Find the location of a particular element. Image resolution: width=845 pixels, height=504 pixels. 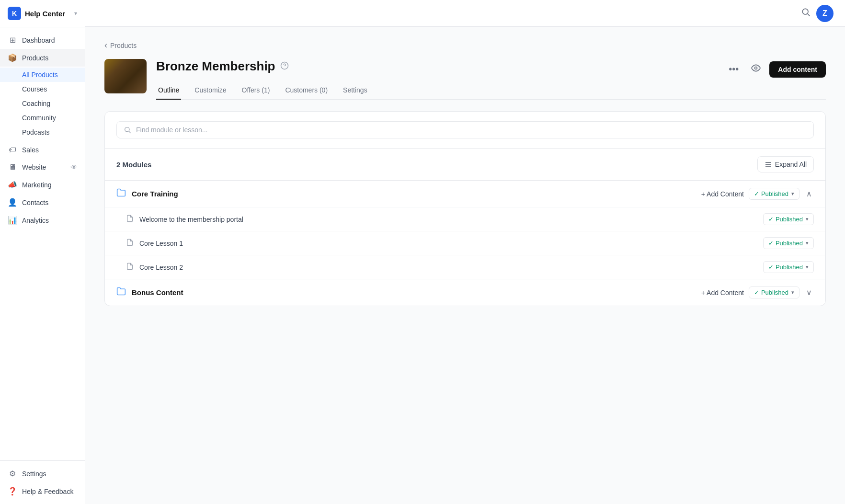

avatar: Z is located at coordinates (825, 13).